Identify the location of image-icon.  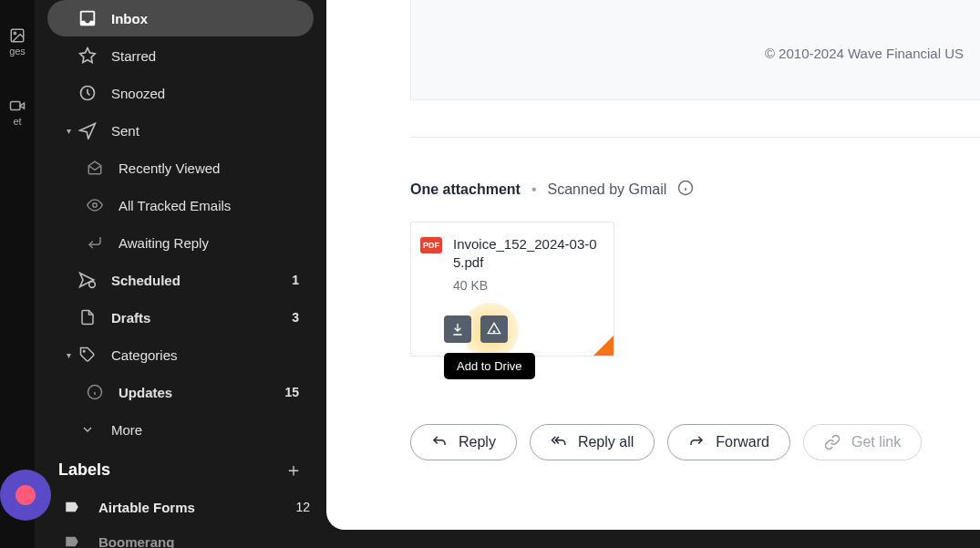
(17, 36).